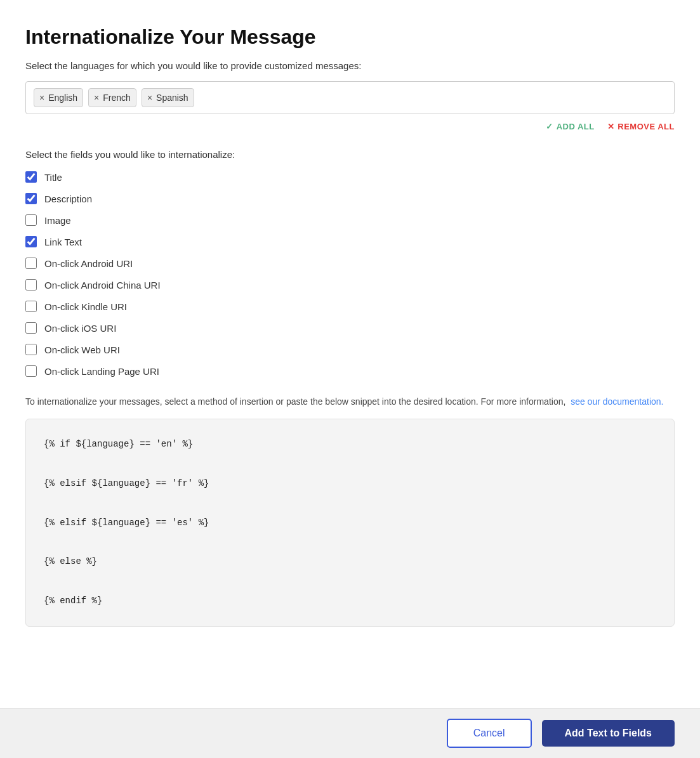 Image resolution: width=700 pixels, height=758 pixels. I want to click on checkbox-item-onclick_landing: On-click Landing Page URI, so click(350, 371).